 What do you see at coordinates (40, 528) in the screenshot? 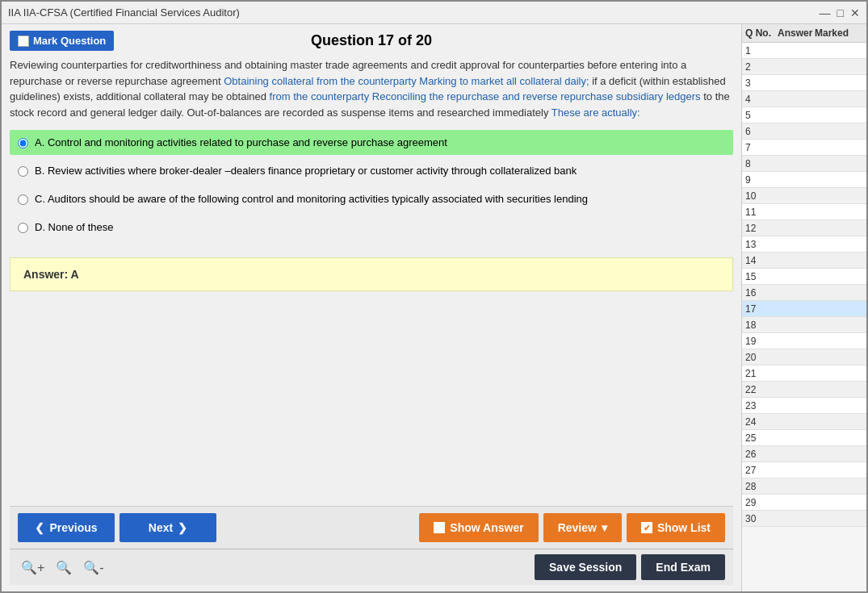
I see `left-arrow-icon` at bounding box center [40, 528].